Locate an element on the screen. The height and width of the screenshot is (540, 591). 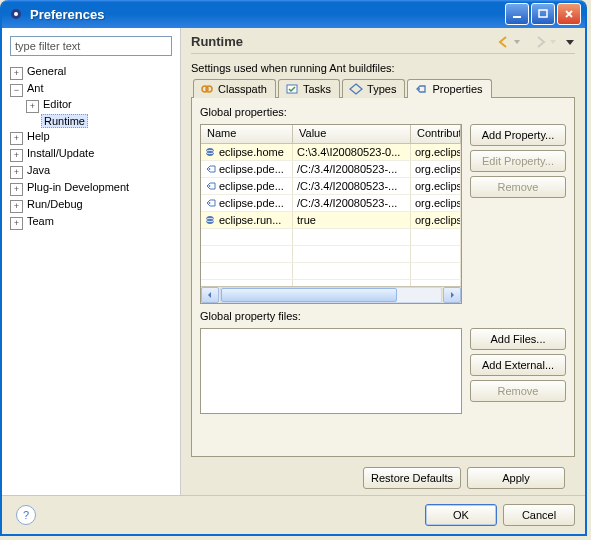
filter-input is located at coordinates (91, 46).